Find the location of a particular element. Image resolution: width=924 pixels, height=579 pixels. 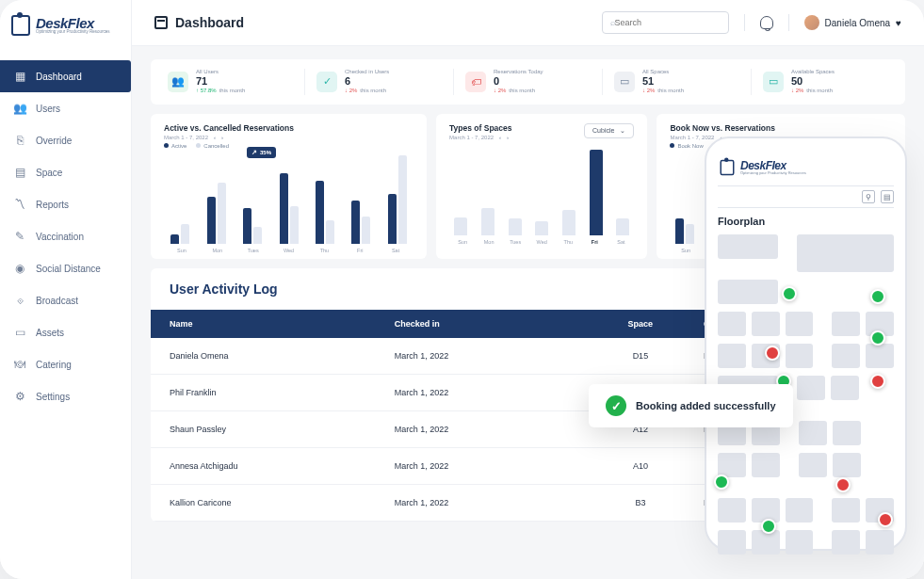

users-icon: 👥 is located at coordinates (20, 108).